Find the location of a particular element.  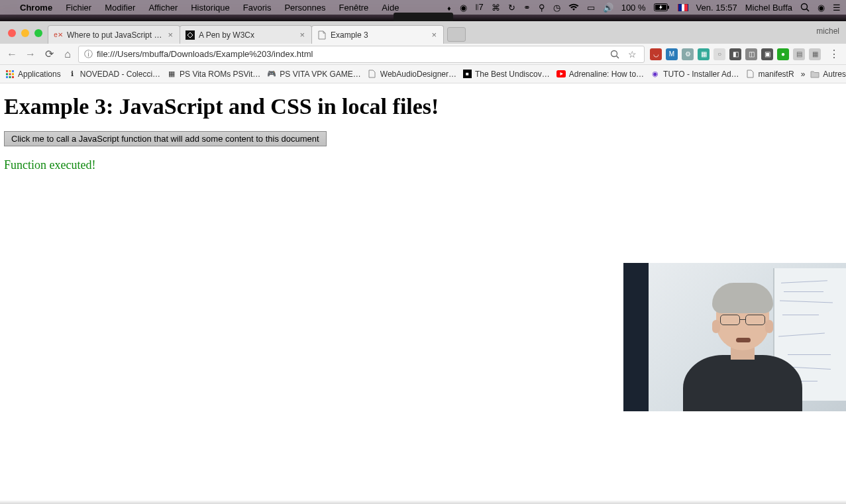

tab-3: Example 3 × is located at coordinates (378, 34).